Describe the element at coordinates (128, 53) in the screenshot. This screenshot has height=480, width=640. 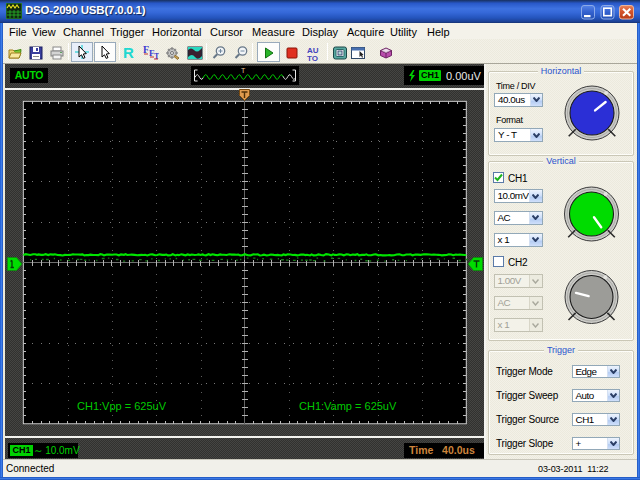
I see `svg-text: R` at that location.